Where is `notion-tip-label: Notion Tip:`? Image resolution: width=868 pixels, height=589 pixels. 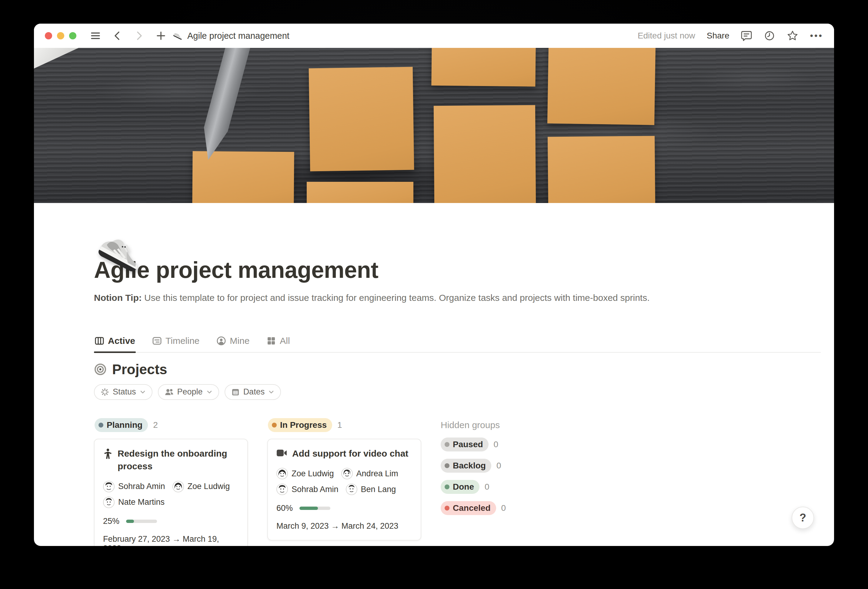
notion-tip-label: Notion Tip: is located at coordinates (118, 298).